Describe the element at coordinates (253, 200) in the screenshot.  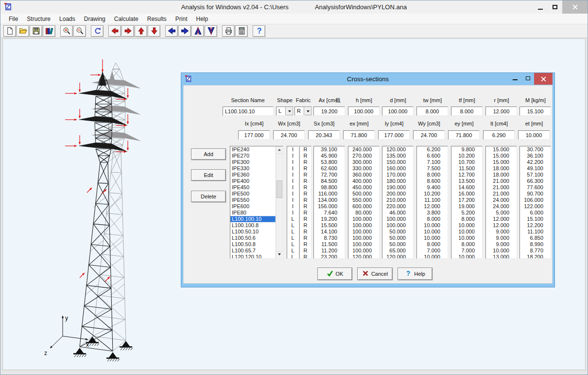
I see `list-item: IPE550` at that location.